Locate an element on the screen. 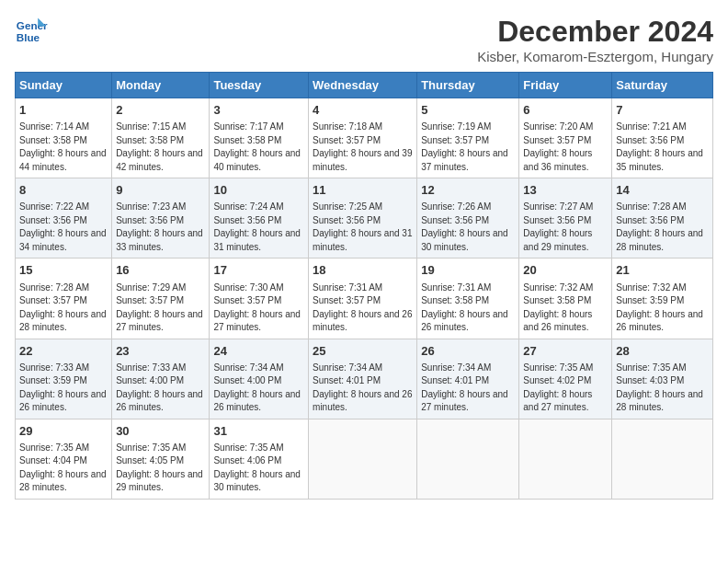 The width and height of the screenshot is (728, 563). calendar-week-row: 8 Sunrise: 7:22 AM Sunset: 3:56 PM Dayli… is located at coordinates (364, 219).